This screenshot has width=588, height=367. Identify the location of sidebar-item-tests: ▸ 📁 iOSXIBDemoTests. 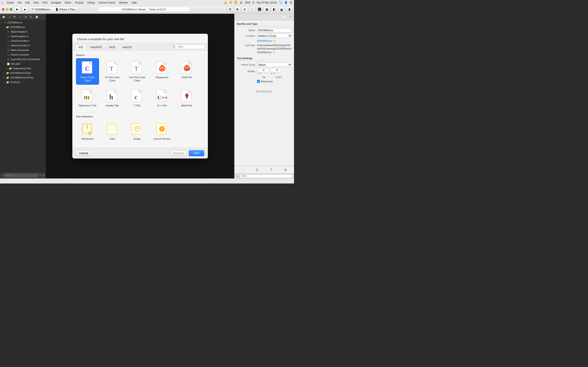
(23, 73).